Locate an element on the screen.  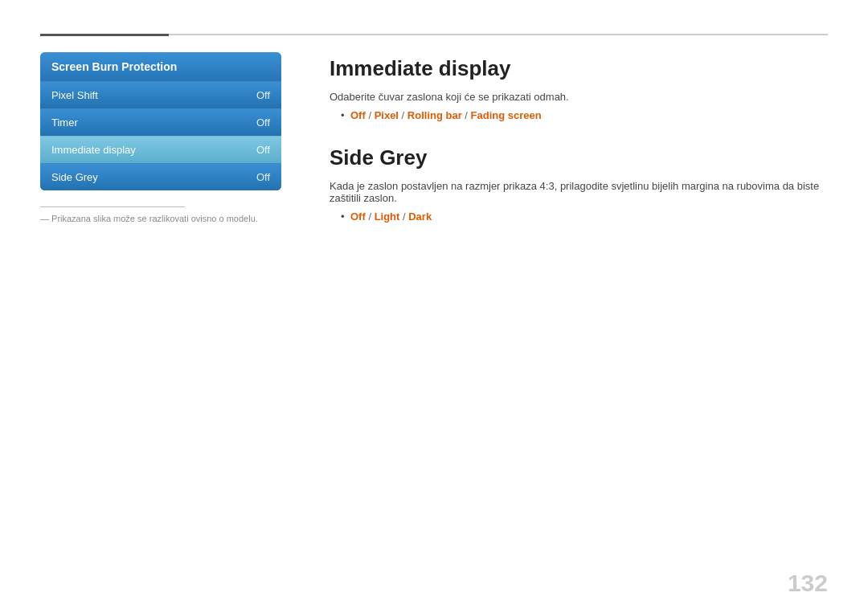
top-line-accent is located at coordinates (104, 35).